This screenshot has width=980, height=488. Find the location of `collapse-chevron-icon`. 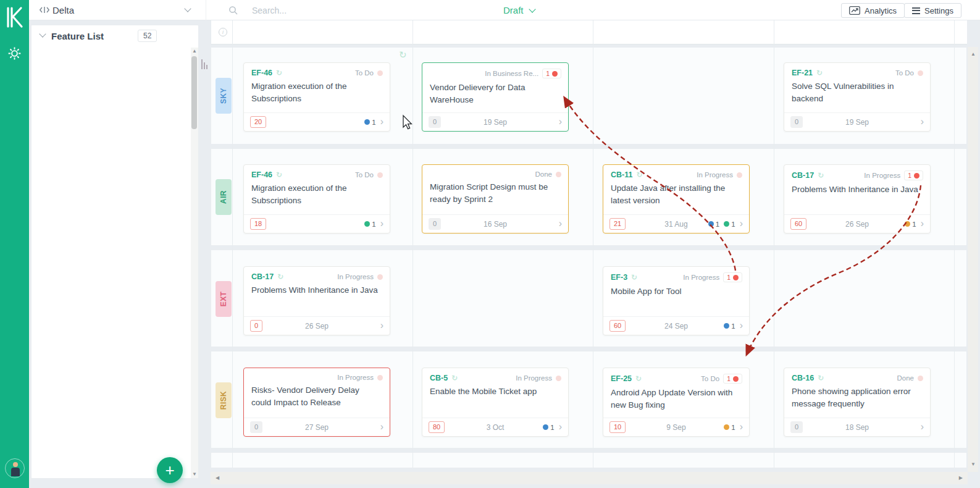

collapse-chevron-icon is located at coordinates (42, 33).